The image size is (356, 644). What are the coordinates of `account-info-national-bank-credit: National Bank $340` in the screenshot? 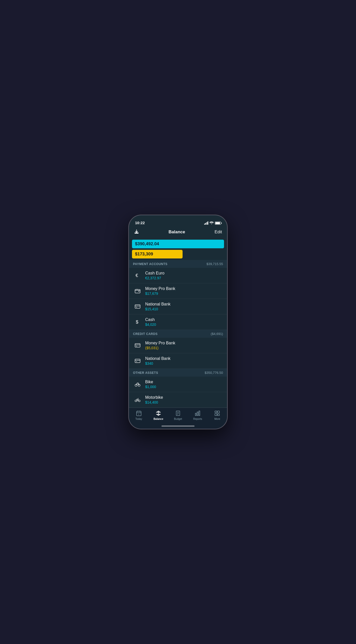 It's located at (184, 361).